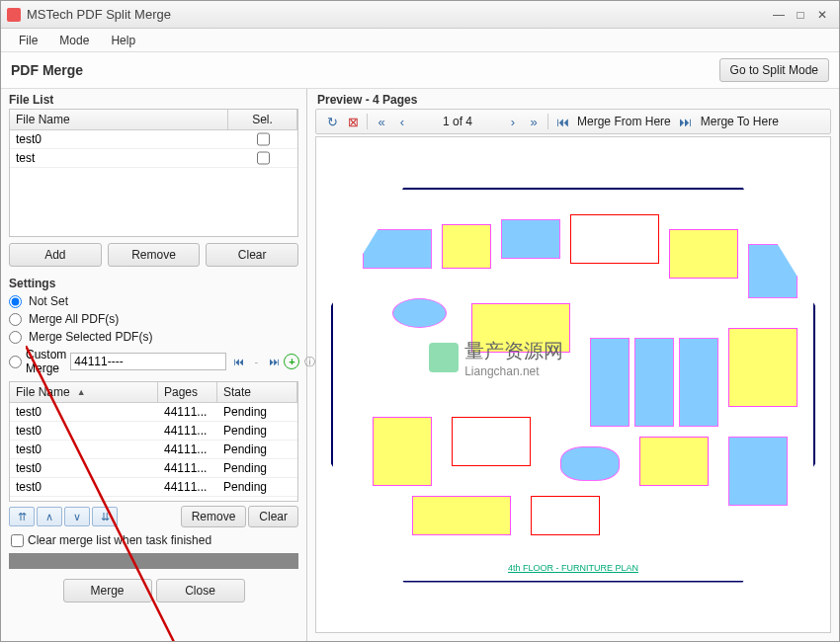 The image size is (840, 642). I want to click on cancel-icon: ⊠, so click(353, 121).